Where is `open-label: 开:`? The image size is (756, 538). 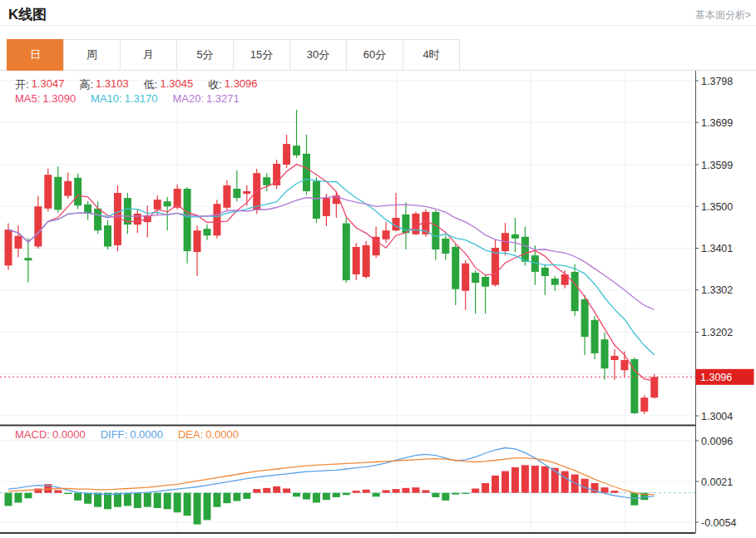
open-label: 开: is located at coordinates (22, 85).